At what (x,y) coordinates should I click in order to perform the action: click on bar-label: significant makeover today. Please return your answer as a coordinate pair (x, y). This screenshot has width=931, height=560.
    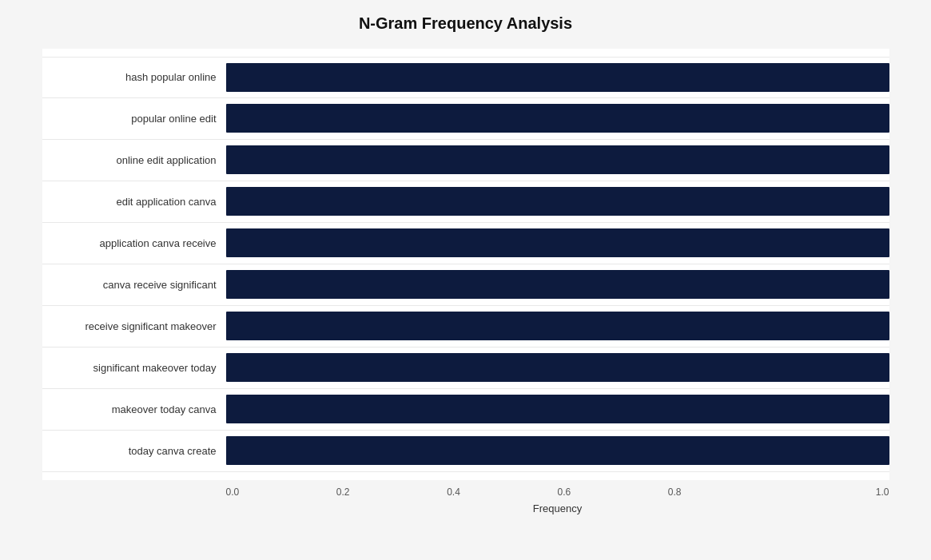
    Looking at the image, I should click on (134, 367).